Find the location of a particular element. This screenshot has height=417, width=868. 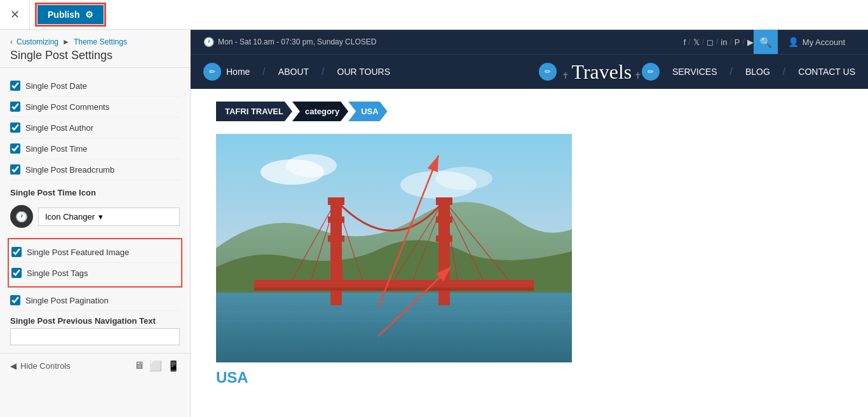

prev-nav-label: Single Post Previous Navigation Text is located at coordinates (95, 320).